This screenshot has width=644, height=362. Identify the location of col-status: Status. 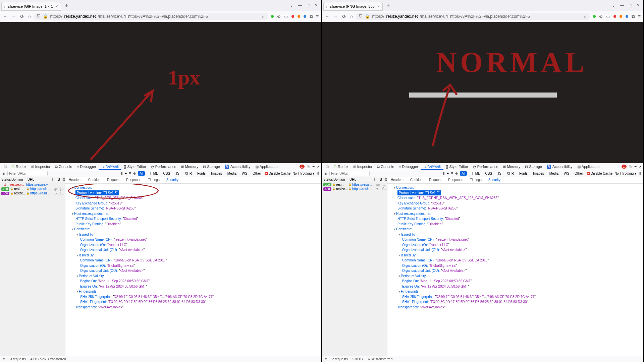
(327, 180).